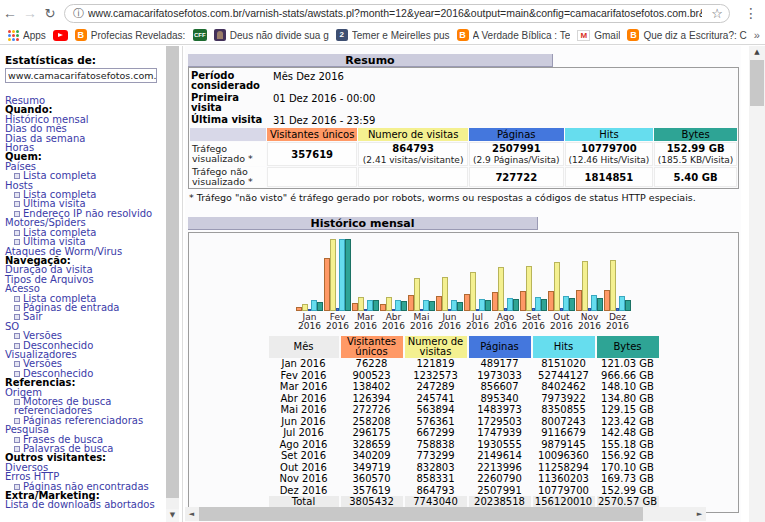  I want to click on monthly-column-header: Bytes, so click(628, 347).